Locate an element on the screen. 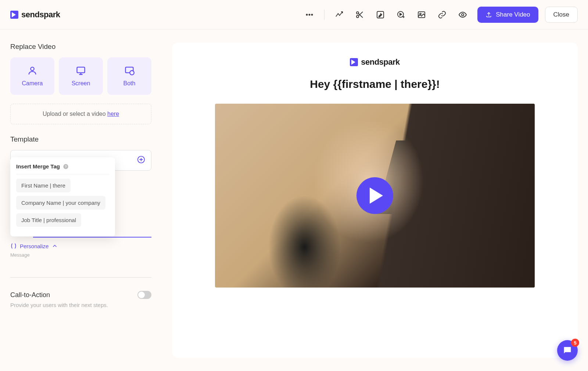  divider is located at coordinates (324, 15).